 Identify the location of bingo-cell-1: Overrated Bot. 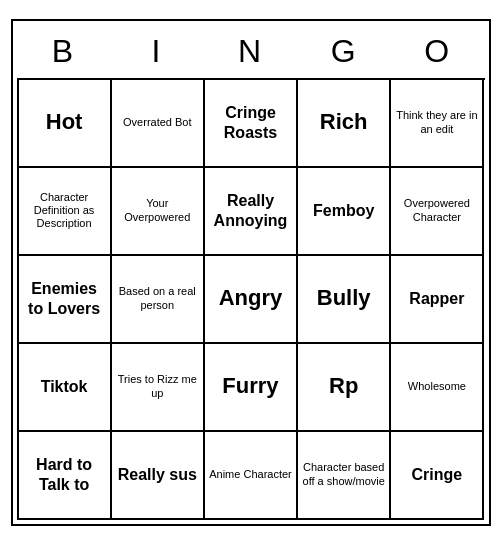
(158, 124).